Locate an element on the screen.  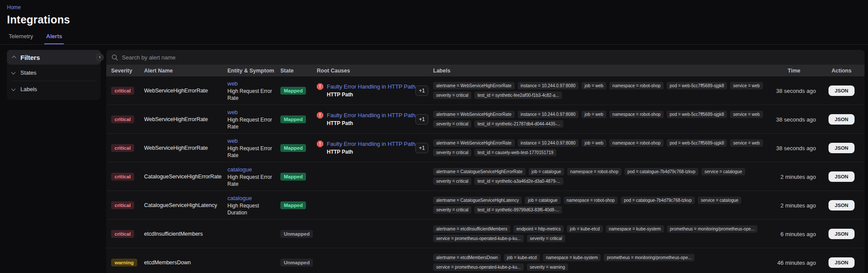
state-cell: Unmapped is located at coordinates (297, 262).